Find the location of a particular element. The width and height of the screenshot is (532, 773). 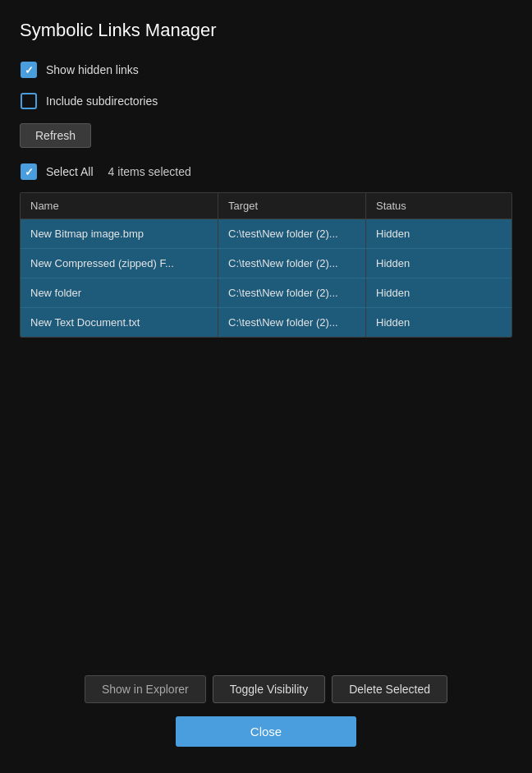

table-row: New folder C:\test\New folder (2)... Hid… is located at coordinates (266, 293).